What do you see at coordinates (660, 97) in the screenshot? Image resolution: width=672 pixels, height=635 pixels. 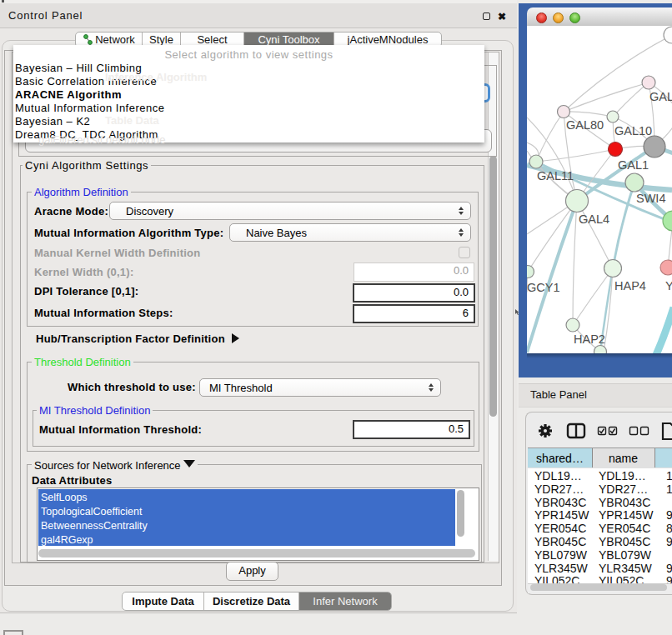 I see `svg-text: GAL2` at bounding box center [660, 97].